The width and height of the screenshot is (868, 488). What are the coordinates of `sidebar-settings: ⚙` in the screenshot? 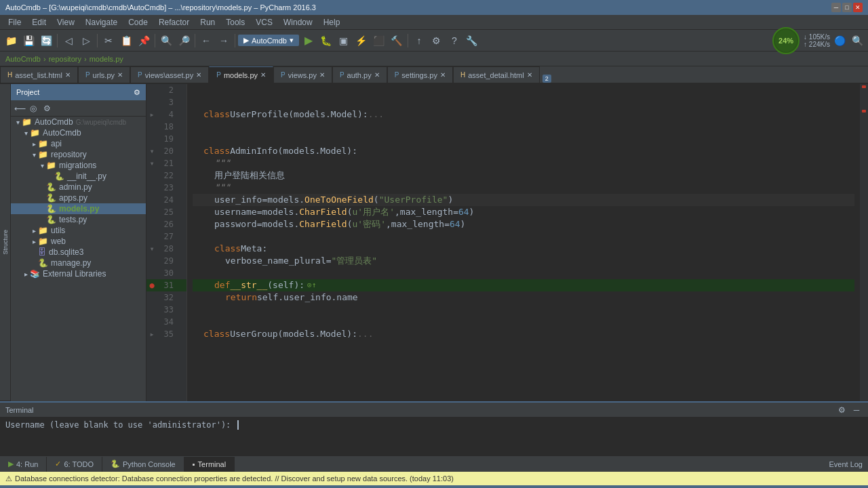 It's located at (47, 108).